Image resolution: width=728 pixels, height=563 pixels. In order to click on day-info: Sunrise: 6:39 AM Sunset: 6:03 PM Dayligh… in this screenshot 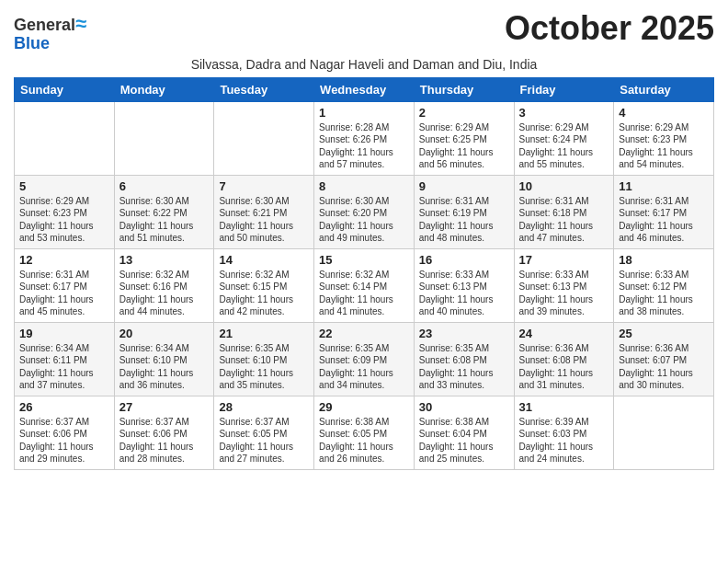, I will do `click(564, 441)`.